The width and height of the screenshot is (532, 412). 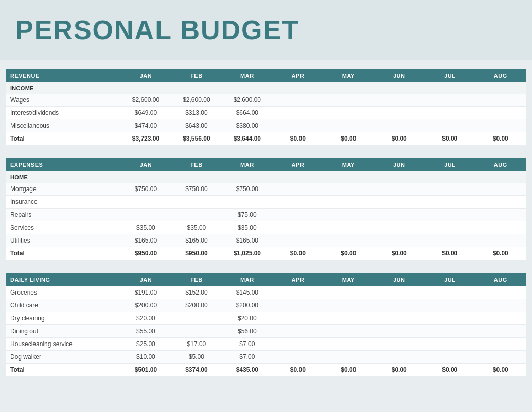 What do you see at coordinates (146, 126) in the screenshot?
I see `cell-jan: $474.00` at bounding box center [146, 126].